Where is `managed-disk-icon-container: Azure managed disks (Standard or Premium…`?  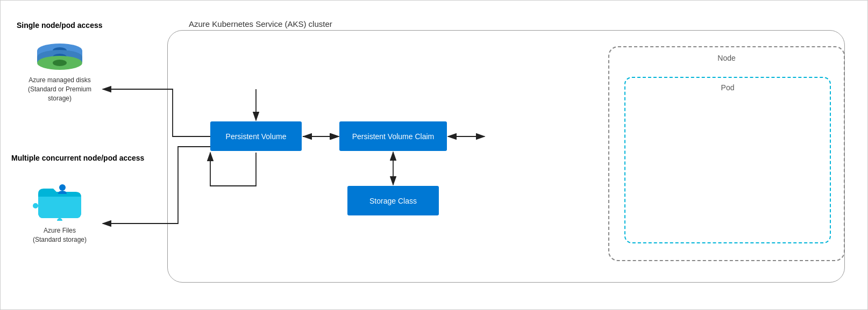
managed-disk-icon-container: Azure managed disks (Standard or Premium… is located at coordinates (60, 73).